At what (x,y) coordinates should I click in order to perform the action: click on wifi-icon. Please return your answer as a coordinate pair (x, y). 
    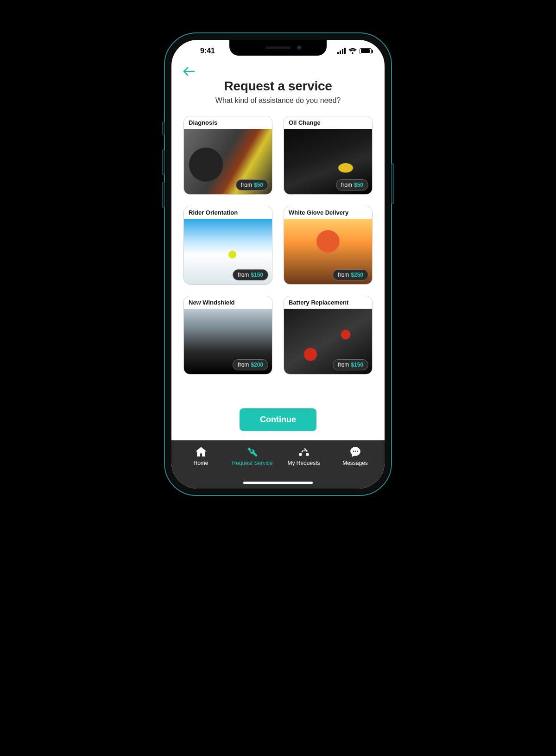
    Looking at the image, I should click on (353, 51).